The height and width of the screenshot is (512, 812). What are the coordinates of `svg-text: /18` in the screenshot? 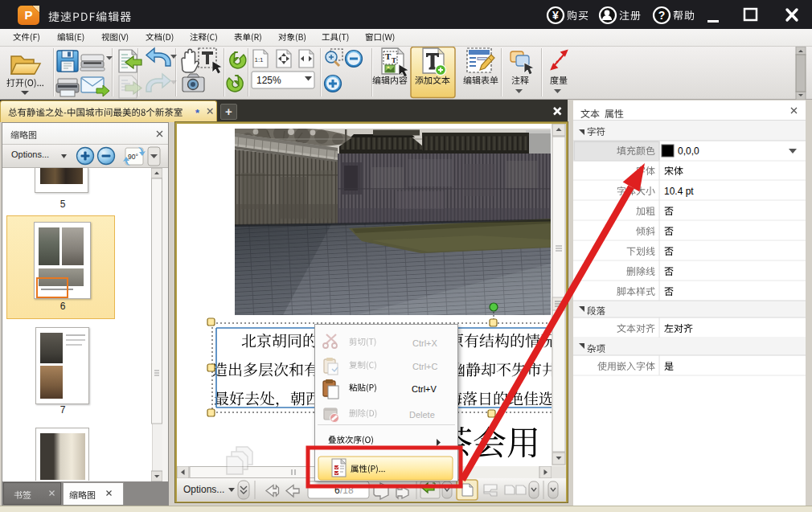 It's located at (347, 490).